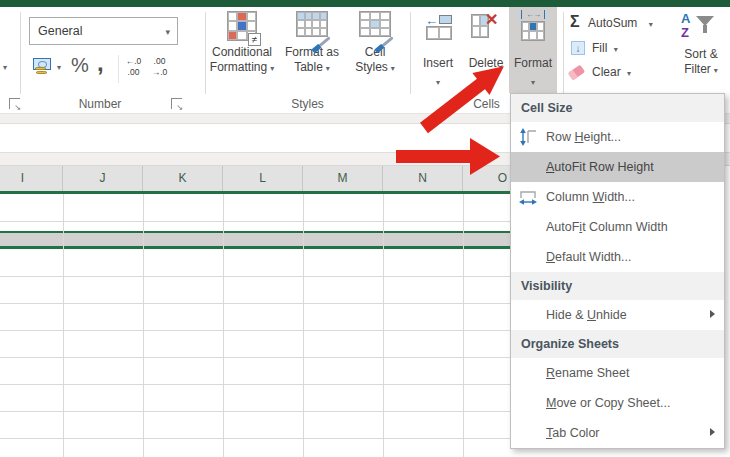 Image resolution: width=730 pixels, height=457 pixels. What do you see at coordinates (606, 72) in the screenshot?
I see `button-label: Clear` at bounding box center [606, 72].